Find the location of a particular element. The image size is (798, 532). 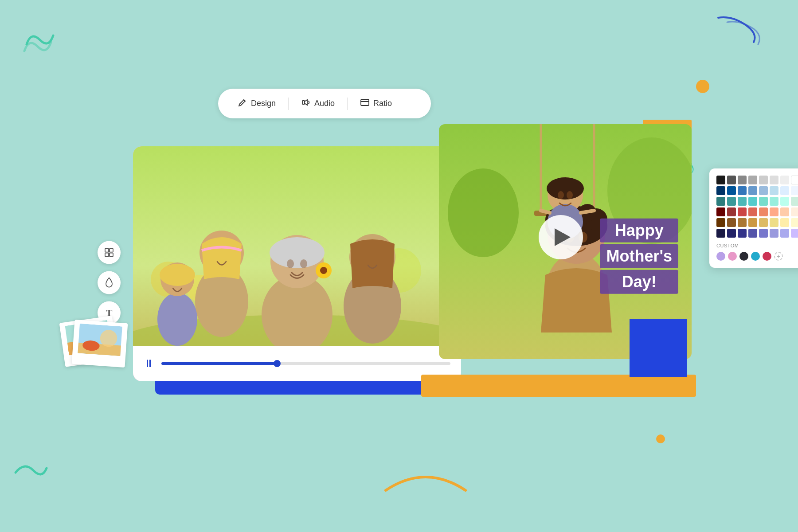

custom-colors: + is located at coordinates (757, 256).